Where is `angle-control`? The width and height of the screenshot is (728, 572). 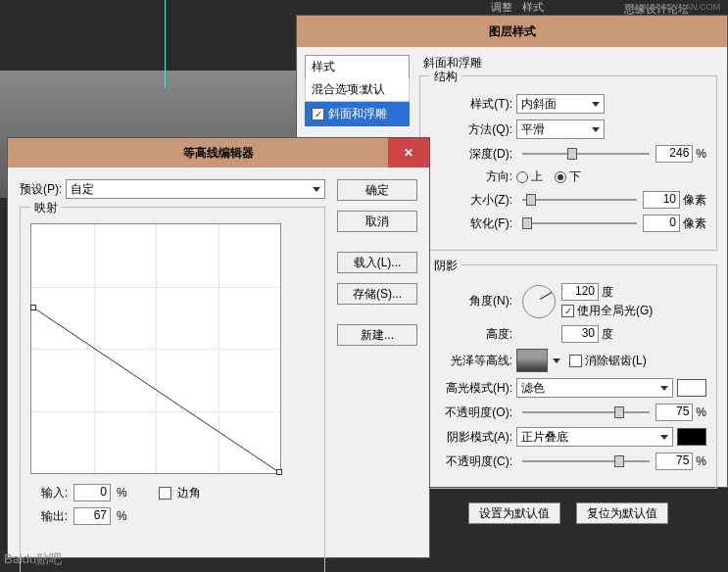
angle-control is located at coordinates (539, 302).